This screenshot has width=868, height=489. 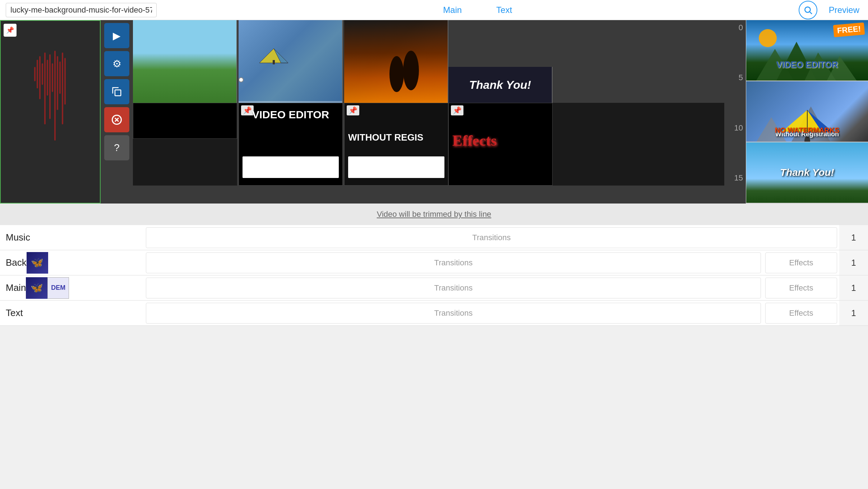 What do you see at coordinates (16, 288) in the screenshot?
I see `sidebar-main-label: Main` at bounding box center [16, 288].